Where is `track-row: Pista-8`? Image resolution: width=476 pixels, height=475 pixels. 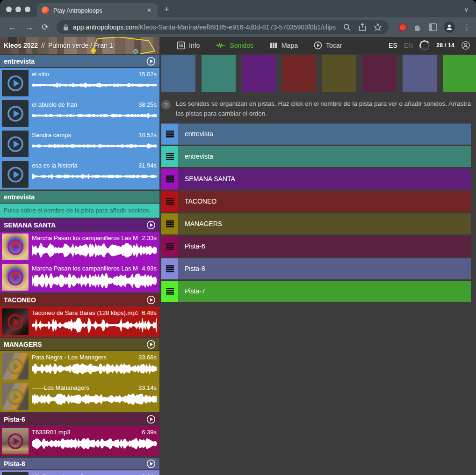 track-row: Pista-8 is located at coordinates (316, 269).